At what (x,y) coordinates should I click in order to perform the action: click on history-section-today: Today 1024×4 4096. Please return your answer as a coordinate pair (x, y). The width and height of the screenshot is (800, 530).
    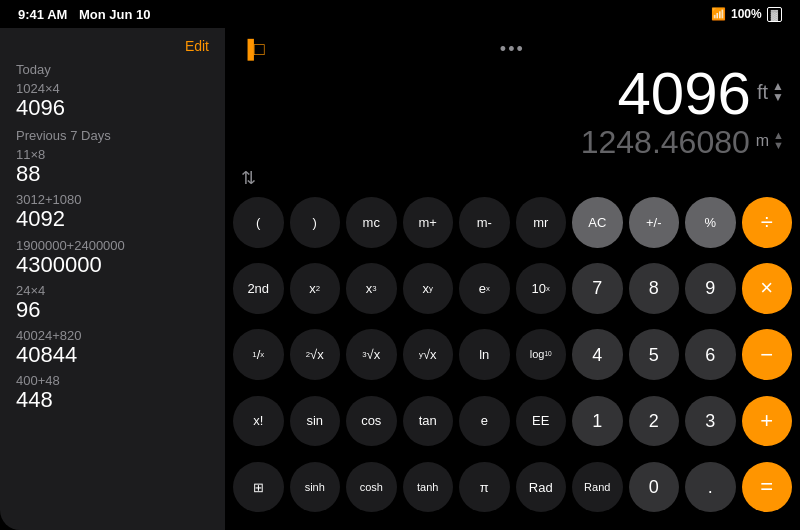
    Looking at the image, I should click on (112, 91).